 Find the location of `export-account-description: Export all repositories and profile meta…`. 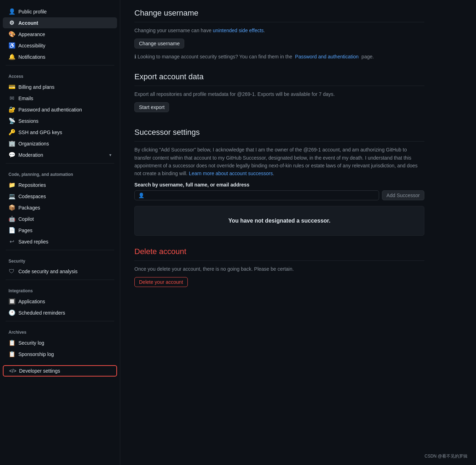

export-account-description: Export all repositories and profile meta… is located at coordinates (279, 94).